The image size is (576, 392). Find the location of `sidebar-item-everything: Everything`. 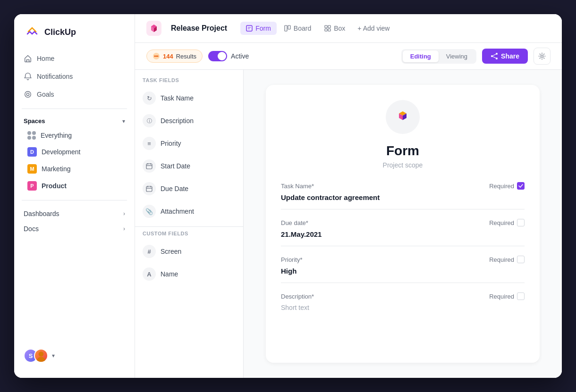

sidebar-item-everything: Everything is located at coordinates (75, 135).